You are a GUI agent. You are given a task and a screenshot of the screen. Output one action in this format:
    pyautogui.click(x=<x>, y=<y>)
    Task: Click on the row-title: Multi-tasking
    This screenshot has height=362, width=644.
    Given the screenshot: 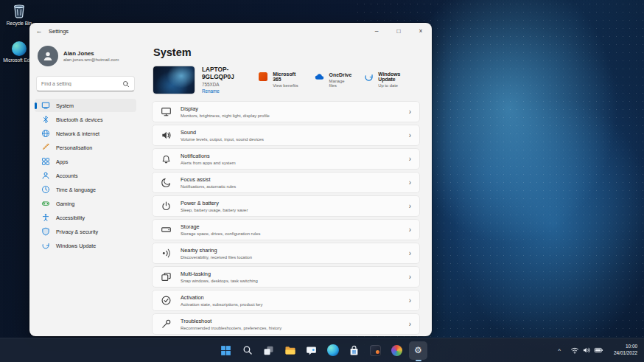 What is the action you would take?
    pyautogui.click(x=220, y=274)
    